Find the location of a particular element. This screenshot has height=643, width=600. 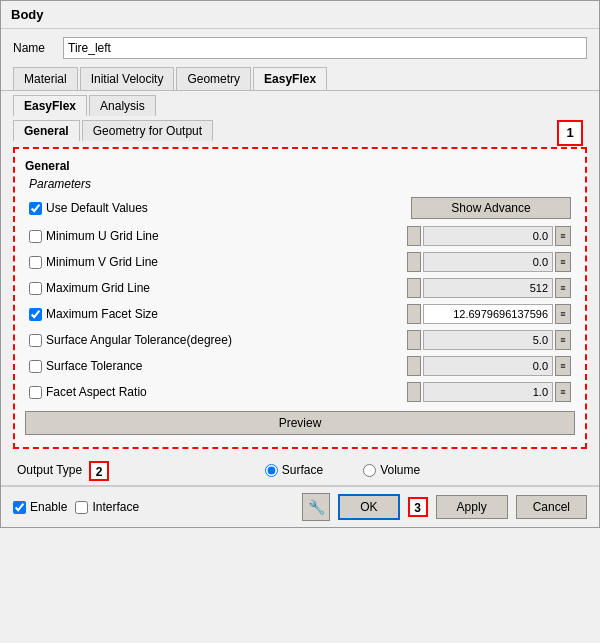

ok-button: OK is located at coordinates (368, 507).